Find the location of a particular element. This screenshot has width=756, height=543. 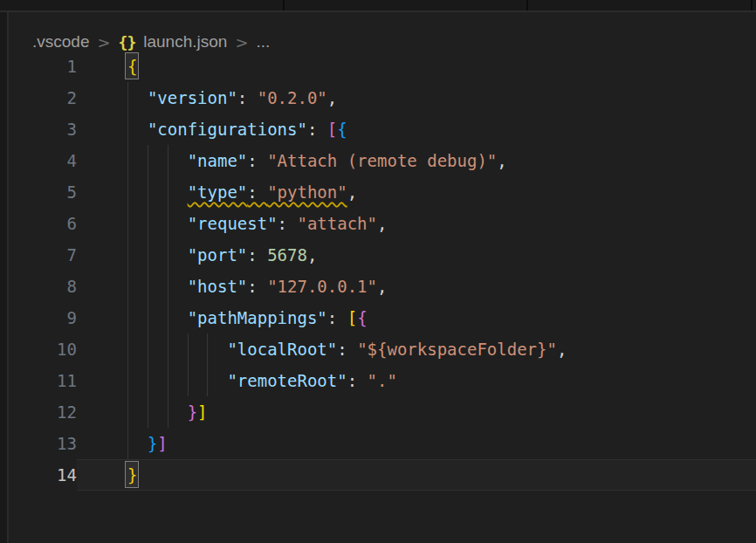

code-line-8: 8 "host": "127.0.0.1", is located at coordinates (382, 286).